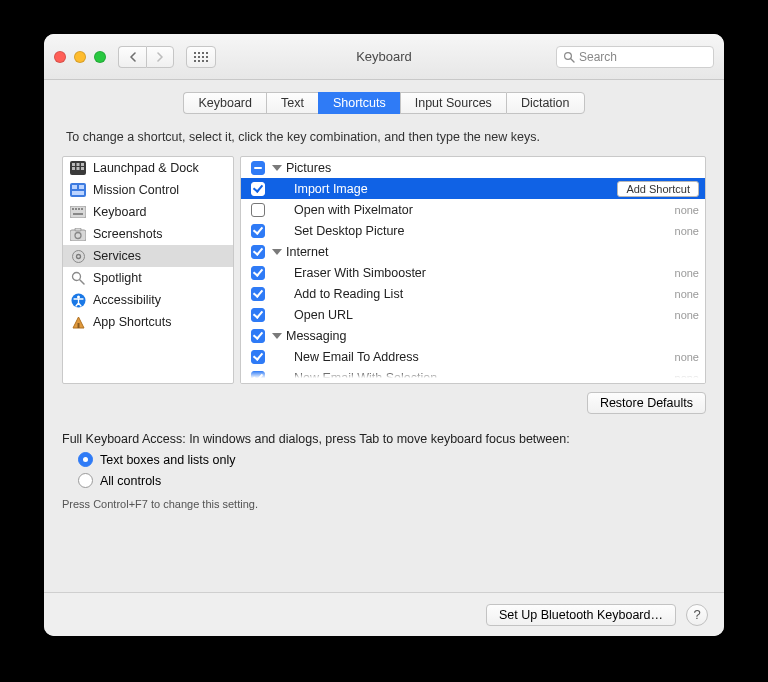 The image size is (768, 682). I want to click on sidebar-item-keyboard: Keyboard, so click(148, 212).